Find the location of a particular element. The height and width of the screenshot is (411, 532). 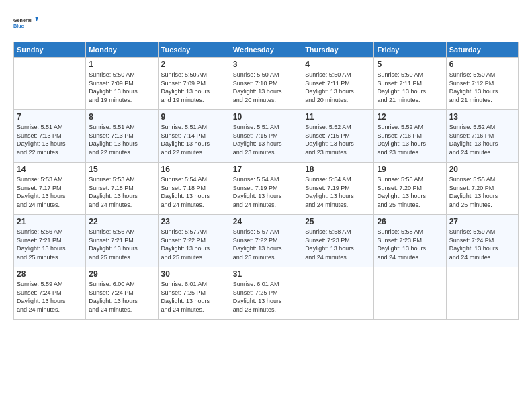

day-info: Sunrise: 5:51 AMSunset: 7:13 PMDaylight:… is located at coordinates (122, 140).